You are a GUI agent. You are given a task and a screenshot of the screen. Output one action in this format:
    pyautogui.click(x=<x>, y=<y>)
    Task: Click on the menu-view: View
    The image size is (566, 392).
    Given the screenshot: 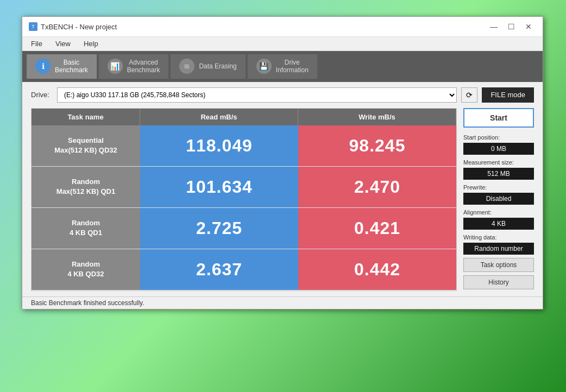 What is the action you would take?
    pyautogui.click(x=63, y=43)
    